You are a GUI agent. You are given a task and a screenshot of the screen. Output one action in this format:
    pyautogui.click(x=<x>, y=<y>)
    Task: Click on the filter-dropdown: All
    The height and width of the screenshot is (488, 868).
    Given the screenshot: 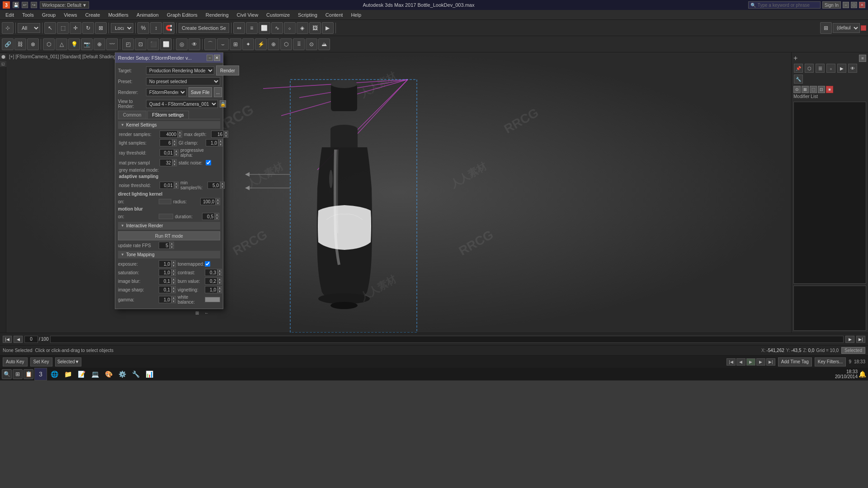 What is the action you would take?
    pyautogui.click(x=29, y=28)
    